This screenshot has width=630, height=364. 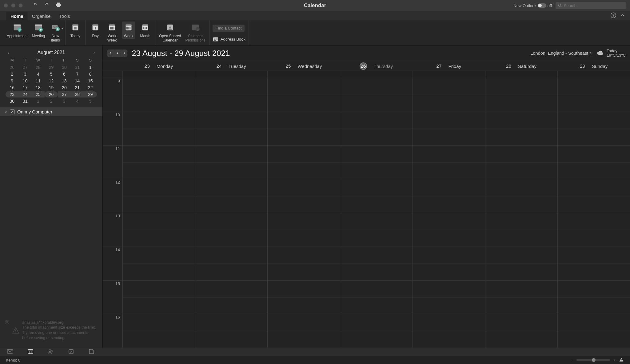 I want to click on sync-warning-icon, so click(x=621, y=360).